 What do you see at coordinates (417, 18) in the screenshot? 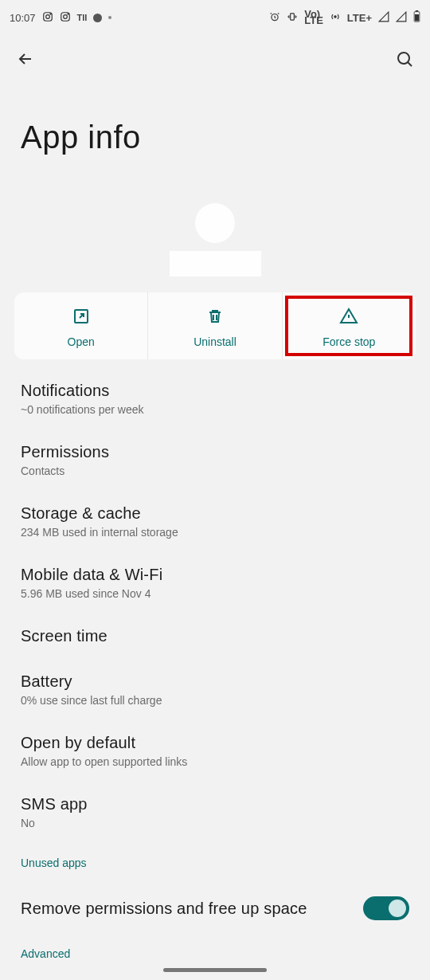
I see `battery-icon` at bounding box center [417, 18].